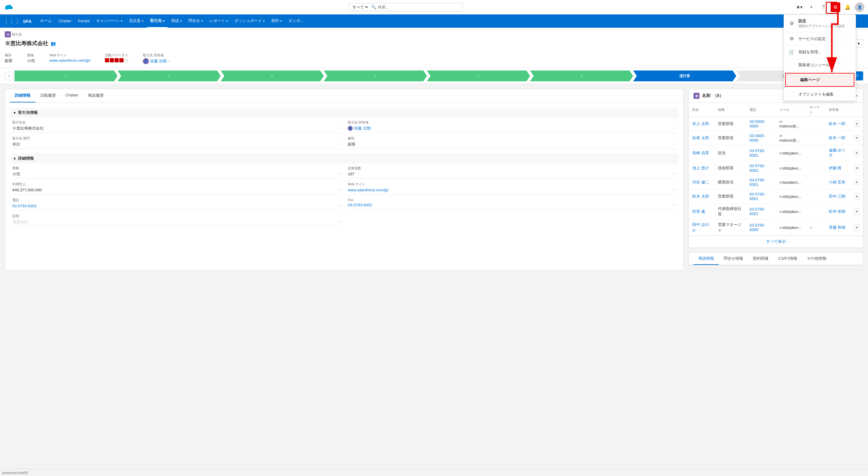 This screenshot has height=476, width=868. What do you see at coordinates (819, 39) in the screenshot?
I see `gear-menu-item-service-settings: ⚙ サービスの設定` at bounding box center [819, 39].